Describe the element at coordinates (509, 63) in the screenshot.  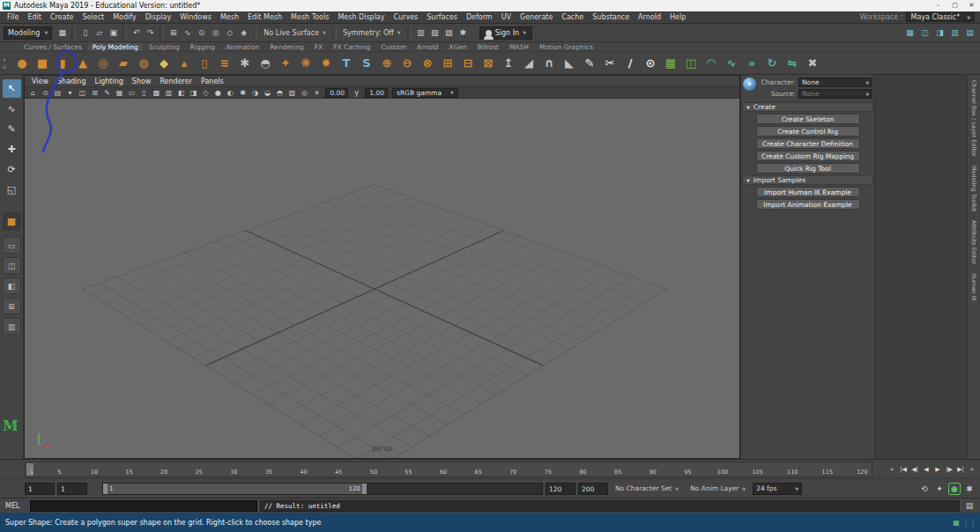
I see `extrude-icon: ↥` at that location.